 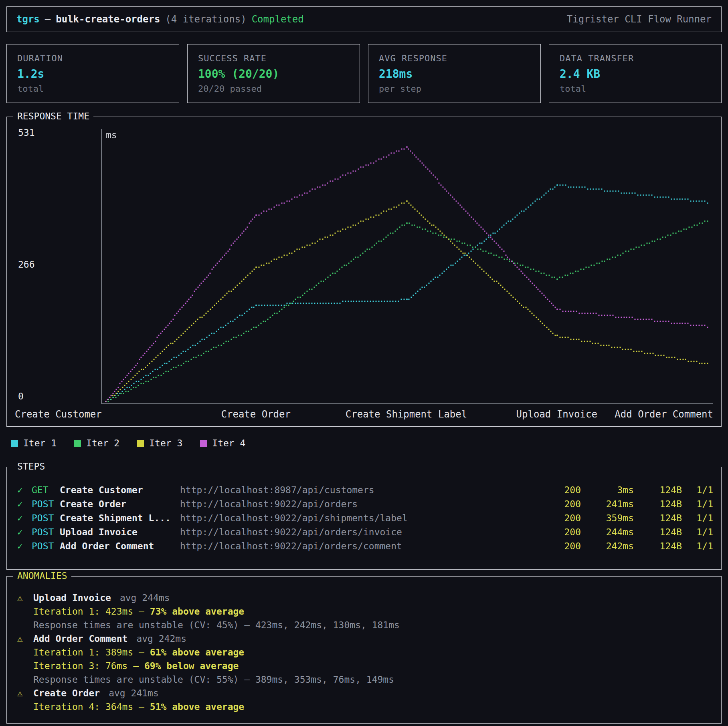 What do you see at coordinates (108, 19) in the screenshot?
I see `flow-name: bulk-create-orders` at bounding box center [108, 19].